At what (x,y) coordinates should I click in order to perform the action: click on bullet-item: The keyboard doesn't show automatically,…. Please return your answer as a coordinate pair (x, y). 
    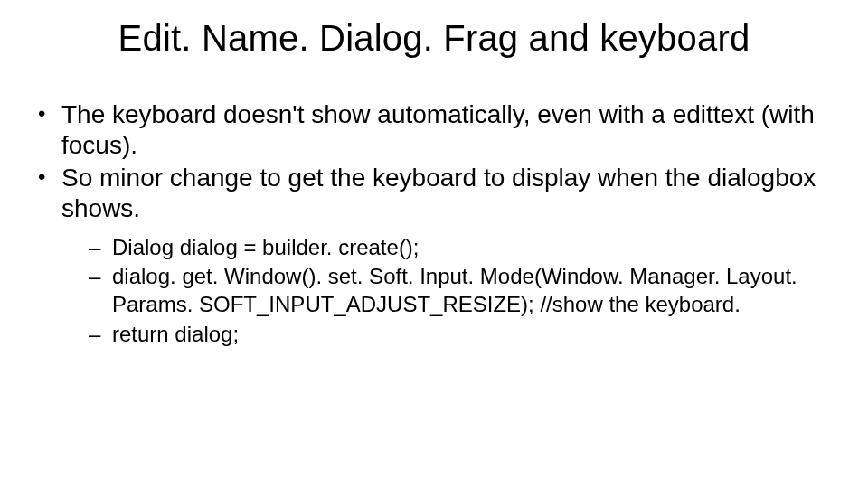
    Looking at the image, I should click on (432, 130).